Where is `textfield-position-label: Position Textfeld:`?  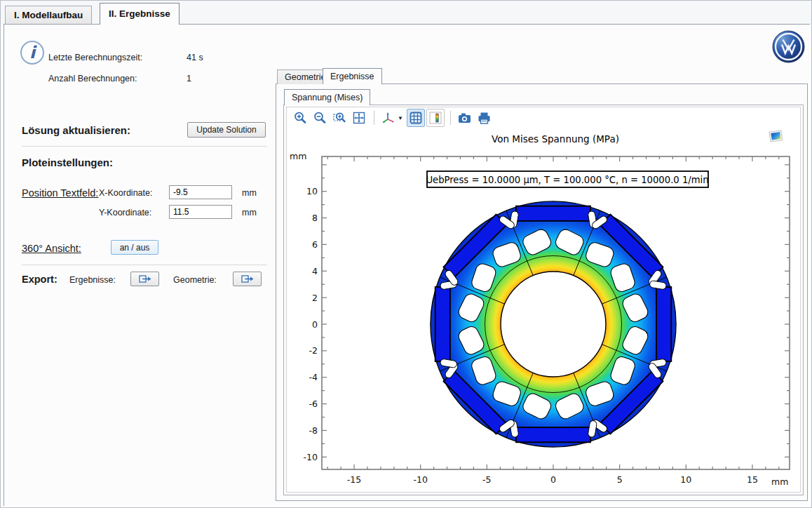 textfield-position-label: Position Textfeld: is located at coordinates (60, 193).